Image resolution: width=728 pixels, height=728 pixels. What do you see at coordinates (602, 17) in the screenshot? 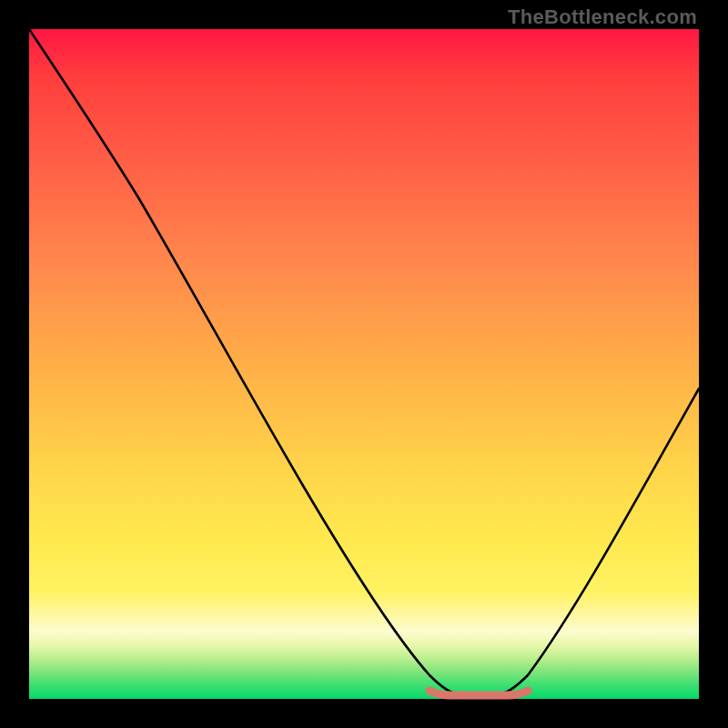
I see `watermark-text: TheBottleneck.com` at bounding box center [602, 17].